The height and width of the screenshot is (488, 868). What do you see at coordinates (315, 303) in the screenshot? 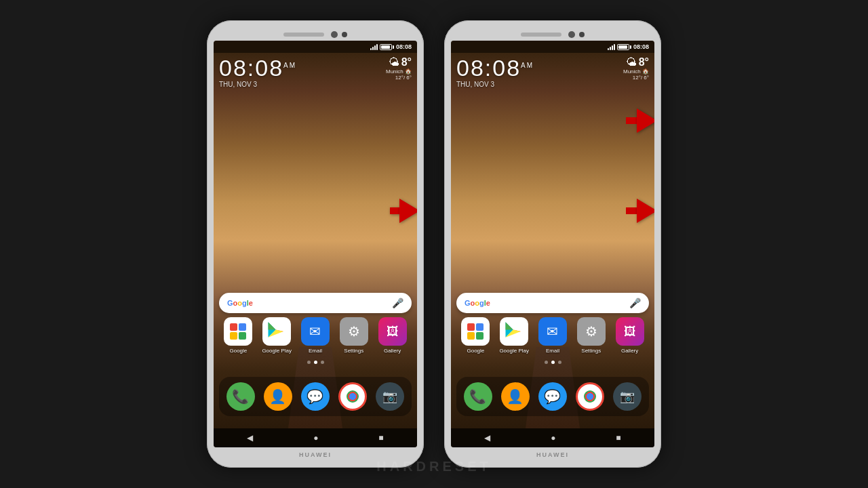
I see `search-bar-1: Google 🎤` at bounding box center [315, 303].